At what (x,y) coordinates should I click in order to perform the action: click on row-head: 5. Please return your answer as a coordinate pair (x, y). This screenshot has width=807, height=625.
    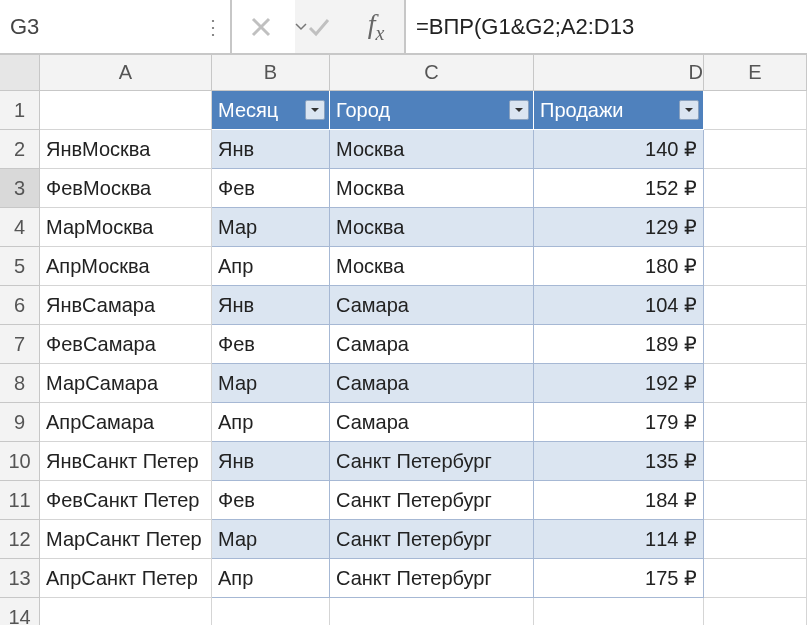
    Looking at the image, I should click on (20, 266).